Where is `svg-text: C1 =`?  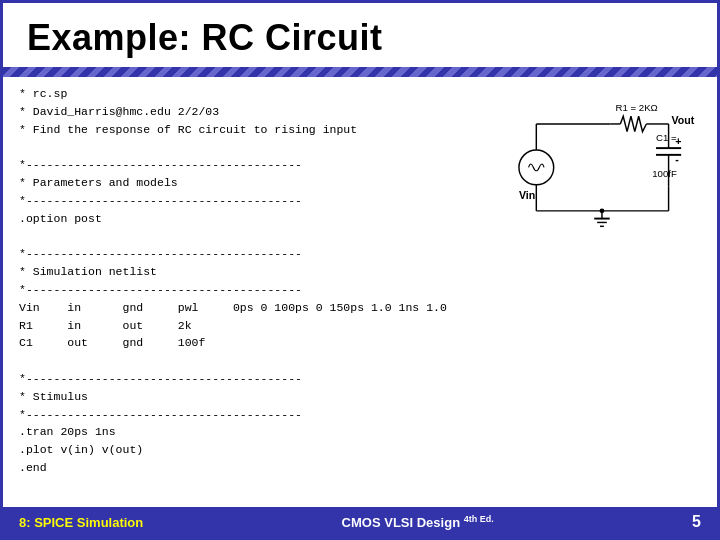 svg-text: C1 = is located at coordinates (666, 138).